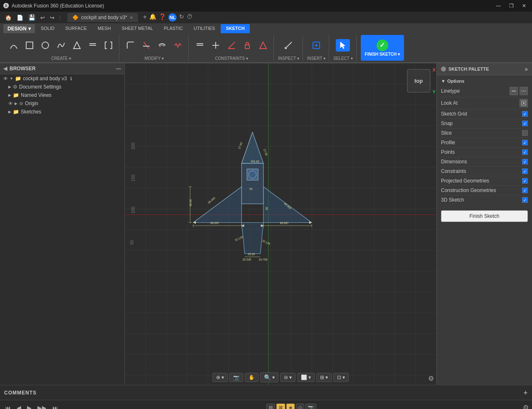  What do you see at coordinates (311, 407) in the screenshot?
I see `timeline-camera-icon: 📷` at bounding box center [311, 407].